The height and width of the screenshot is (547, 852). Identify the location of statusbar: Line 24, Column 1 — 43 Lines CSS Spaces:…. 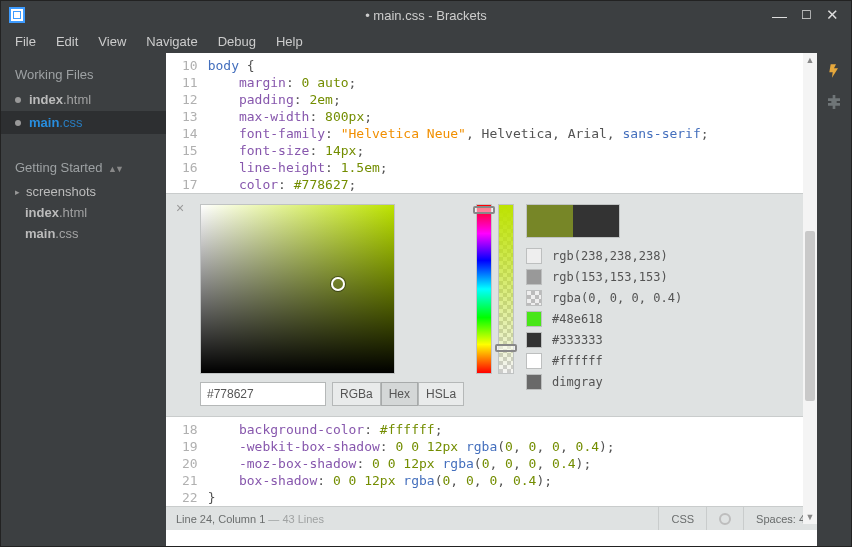
(492, 518).